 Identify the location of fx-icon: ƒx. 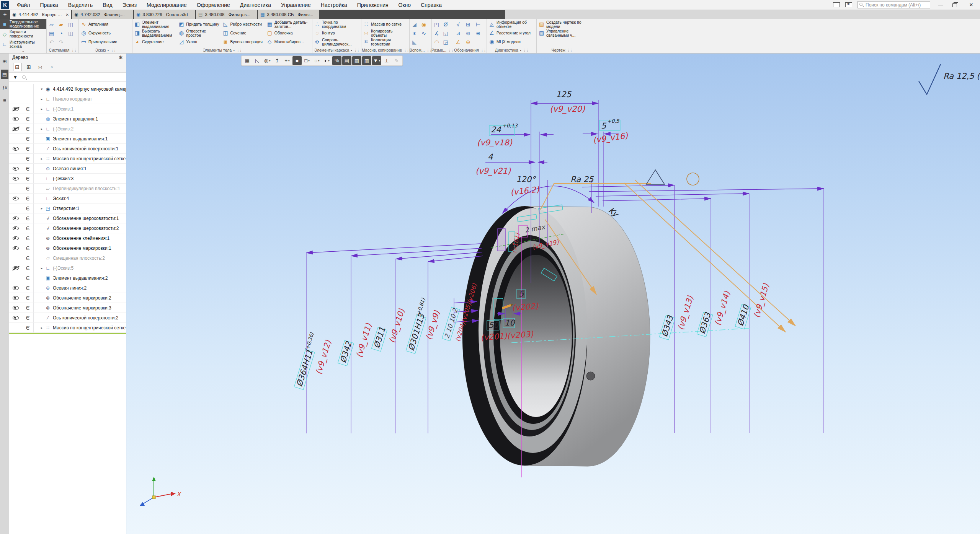
(5, 87).